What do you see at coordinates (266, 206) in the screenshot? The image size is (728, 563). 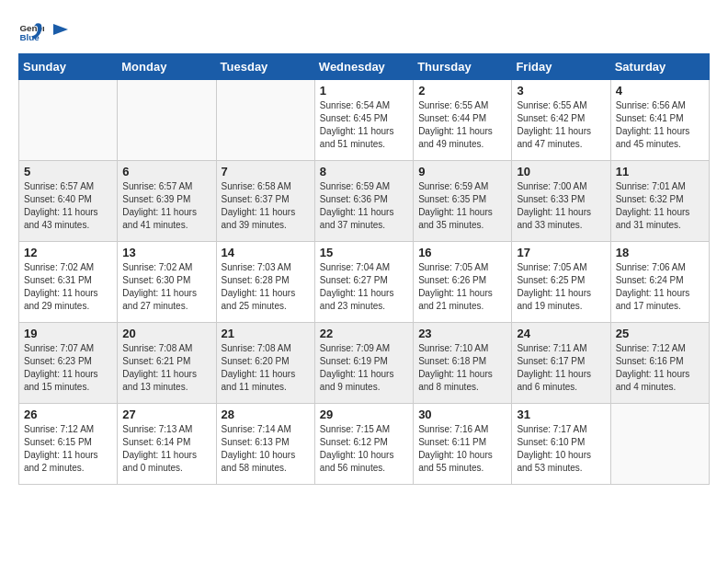 I see `day-info: Sunrise: 6:58 AM Sunset: 6:37 PM Dayligh…` at bounding box center [266, 206].